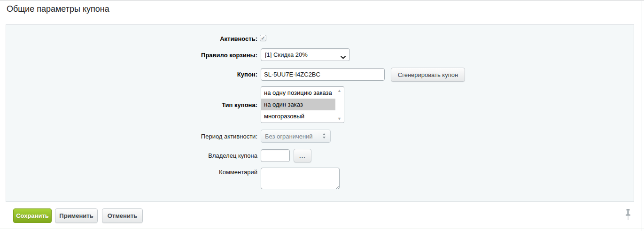 The width and height of the screenshot is (644, 231). Describe the element at coordinates (324, 136) in the screenshot. I see `spinner-icon` at that location.